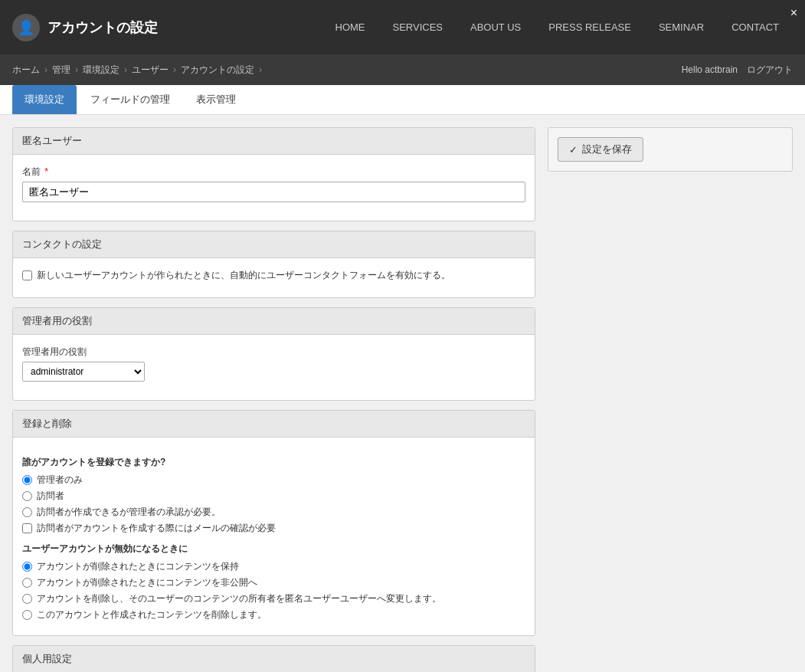 The width and height of the screenshot is (805, 672). Describe the element at coordinates (28, 599) in the screenshot. I see `radio-anon-input` at that location.